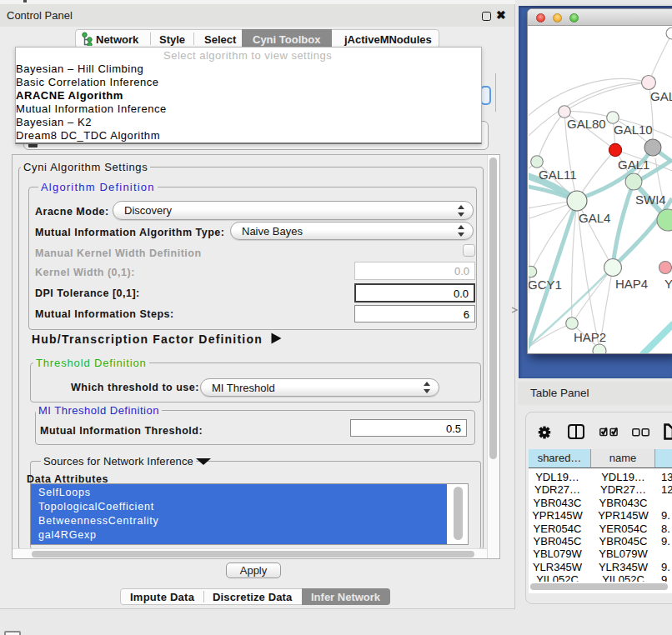  What do you see at coordinates (587, 123) in the screenshot?
I see `svg-text: GAL80` at bounding box center [587, 123].